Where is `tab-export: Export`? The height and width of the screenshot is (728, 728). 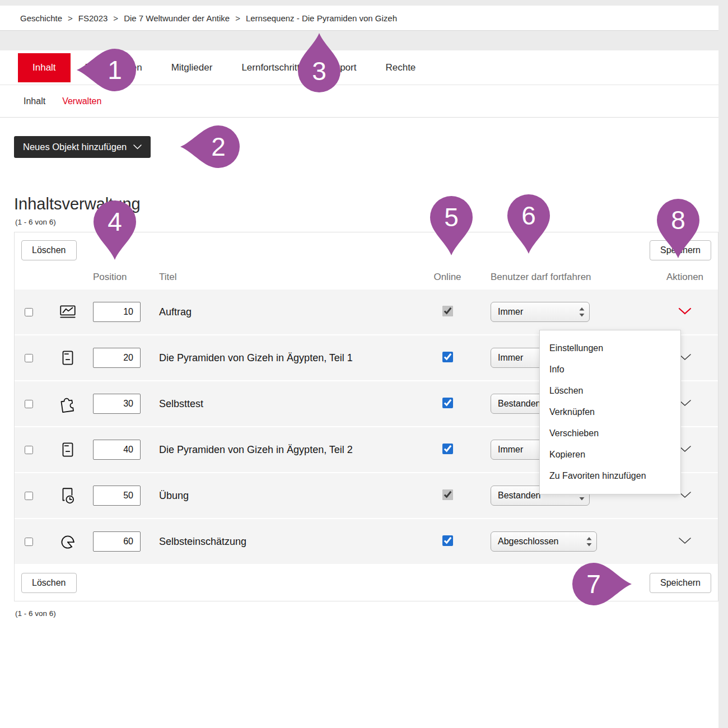 tab-export: Export is located at coordinates (343, 68).